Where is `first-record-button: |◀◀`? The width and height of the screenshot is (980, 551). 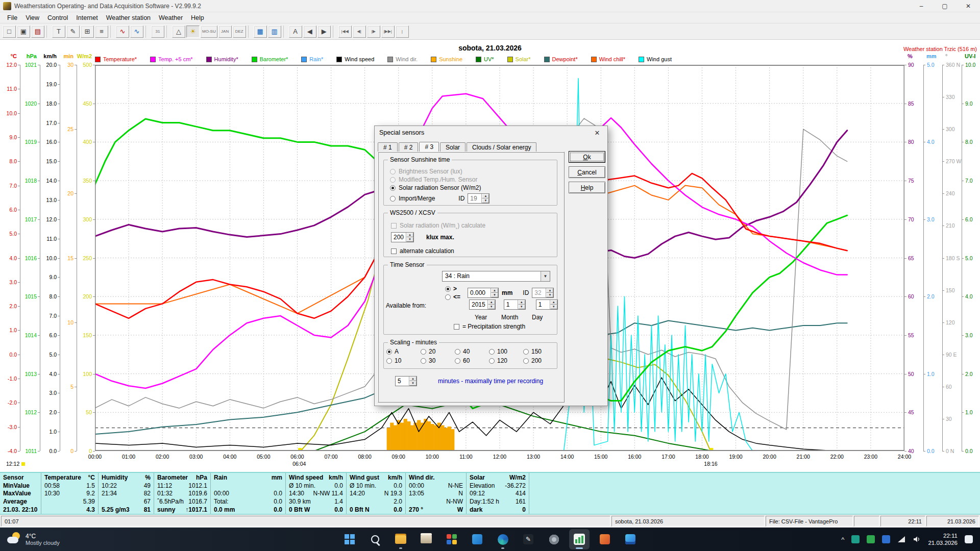 first-record-button: |◀◀ is located at coordinates (345, 32).